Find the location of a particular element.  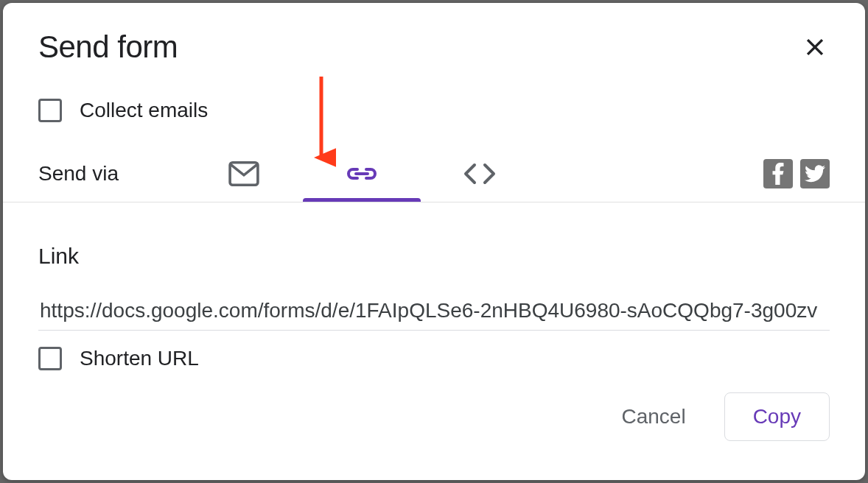

tab-embed is located at coordinates (480, 174).